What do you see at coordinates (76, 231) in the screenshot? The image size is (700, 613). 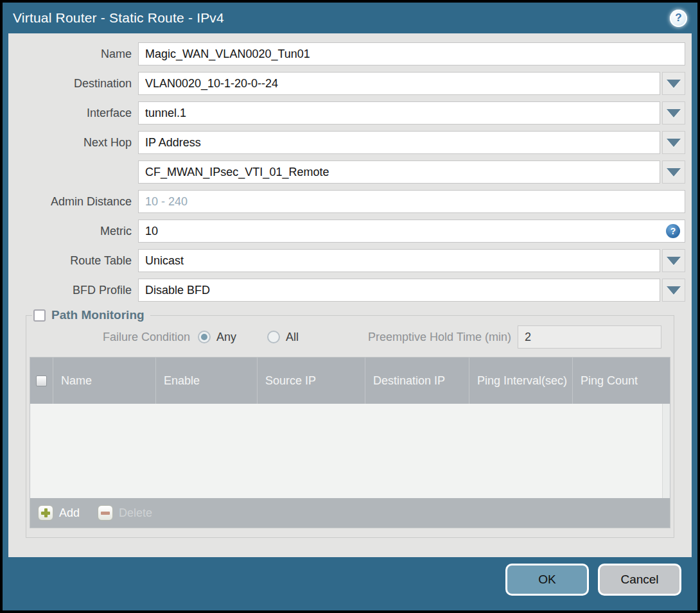 I see `metric-label: Metric` at bounding box center [76, 231].